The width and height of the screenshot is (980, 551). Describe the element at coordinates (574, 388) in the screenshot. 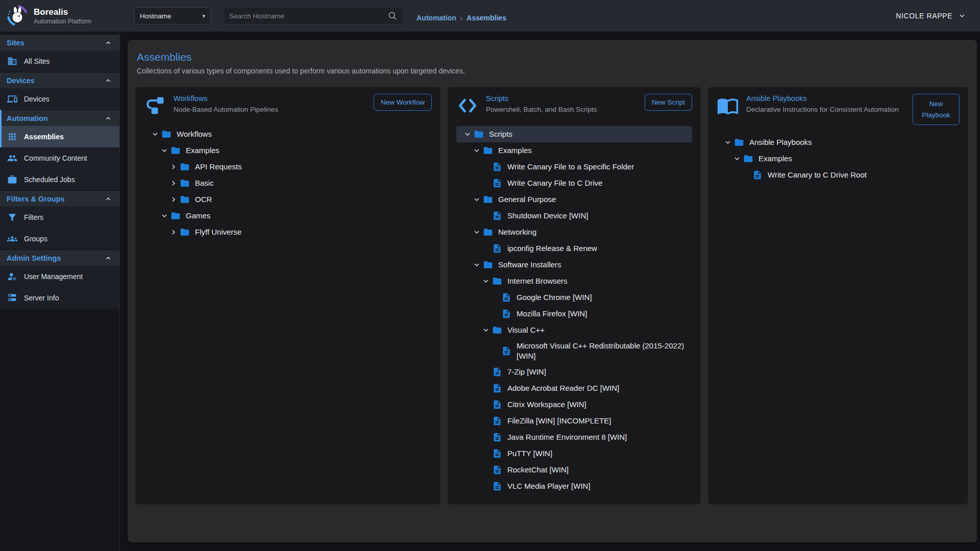

I see `tree-node-adobe-acrobat-reader-dc-win: Adobe Acrobat Reader DC [WIN]` at that location.